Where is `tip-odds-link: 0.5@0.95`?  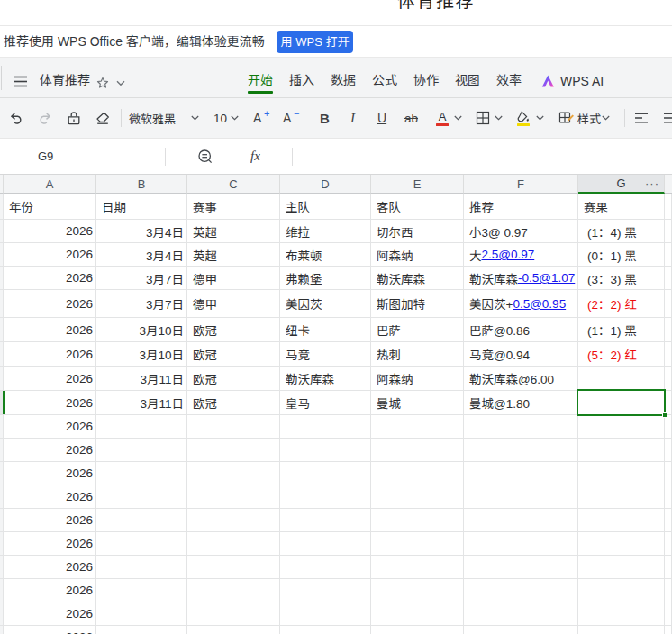 tip-odds-link: 0.5@0.95 is located at coordinates (539, 304).